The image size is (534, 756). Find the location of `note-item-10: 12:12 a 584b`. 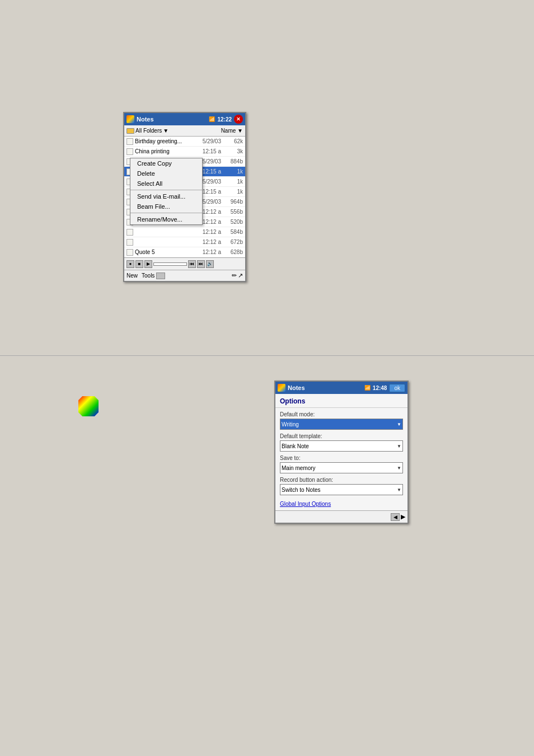

note-item-10: 12:12 a 584b is located at coordinates (185, 232).